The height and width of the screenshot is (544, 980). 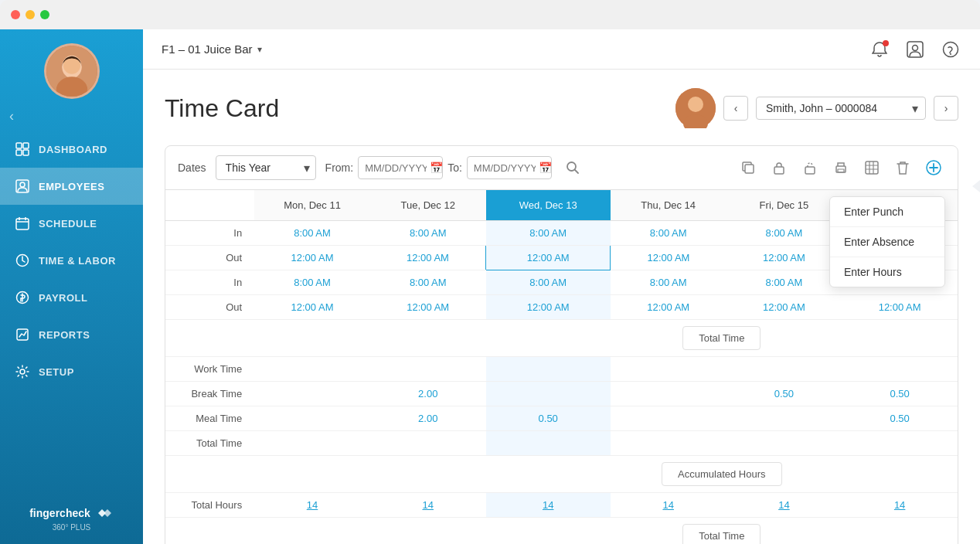 What do you see at coordinates (549, 505) in the screenshot?
I see `total-hours-wed: 14` at bounding box center [549, 505].